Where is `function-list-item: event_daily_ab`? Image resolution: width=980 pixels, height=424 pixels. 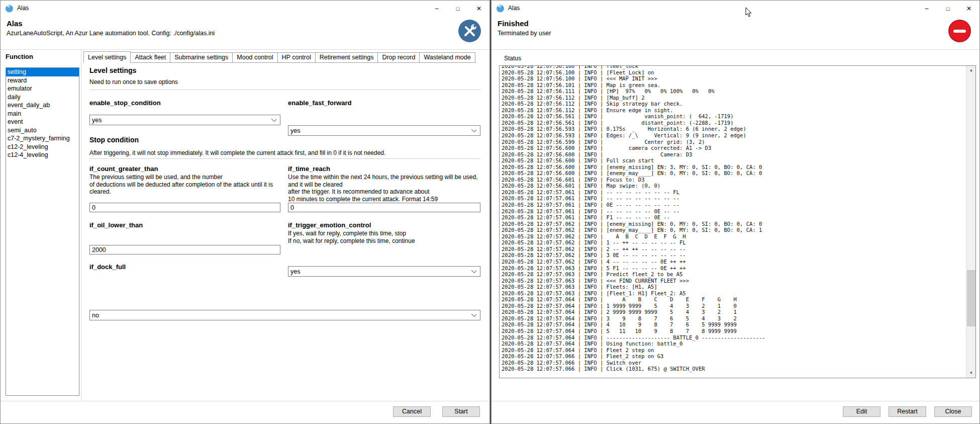 function-list-item: event_daily_ab is located at coordinates (42, 106).